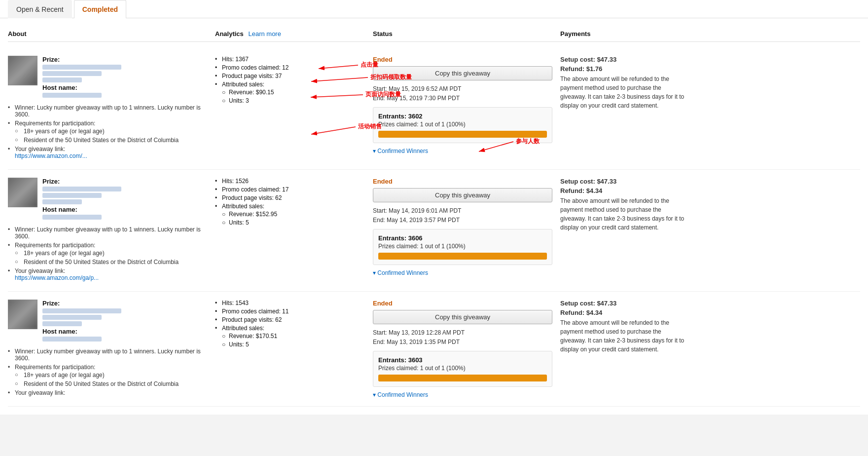 Image resolution: width=868 pixels, height=456 pixels. I want to click on prizes-claimed-2: Prizes claimed: 1 out of 1 (100%), so click(463, 246).